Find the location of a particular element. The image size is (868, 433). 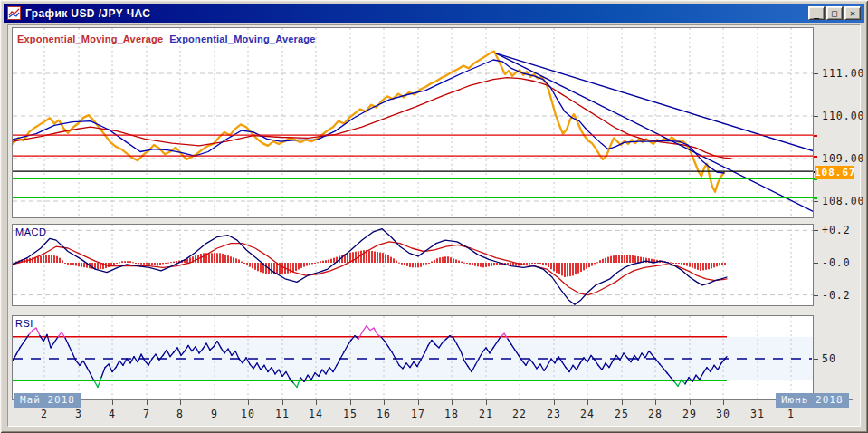

time-axis-label: 17 is located at coordinates (418, 414).